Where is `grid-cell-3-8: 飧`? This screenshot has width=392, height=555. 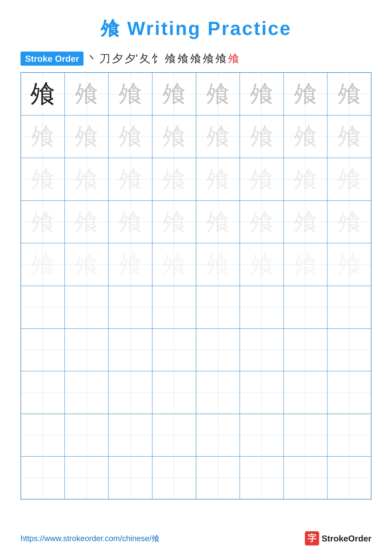
grid-cell-3-8: 飧 is located at coordinates (349, 179).